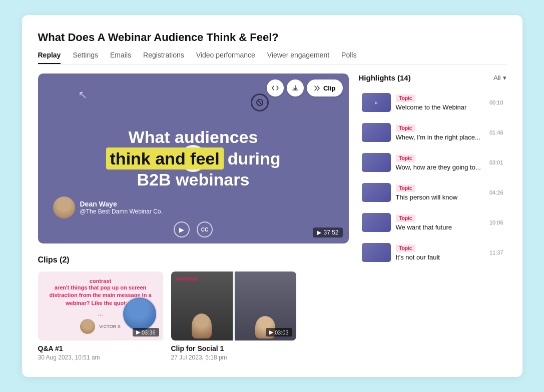 This screenshot has width=544, height=392. Describe the element at coordinates (193, 137) in the screenshot. I see `video-title-1: What audiences` at that location.